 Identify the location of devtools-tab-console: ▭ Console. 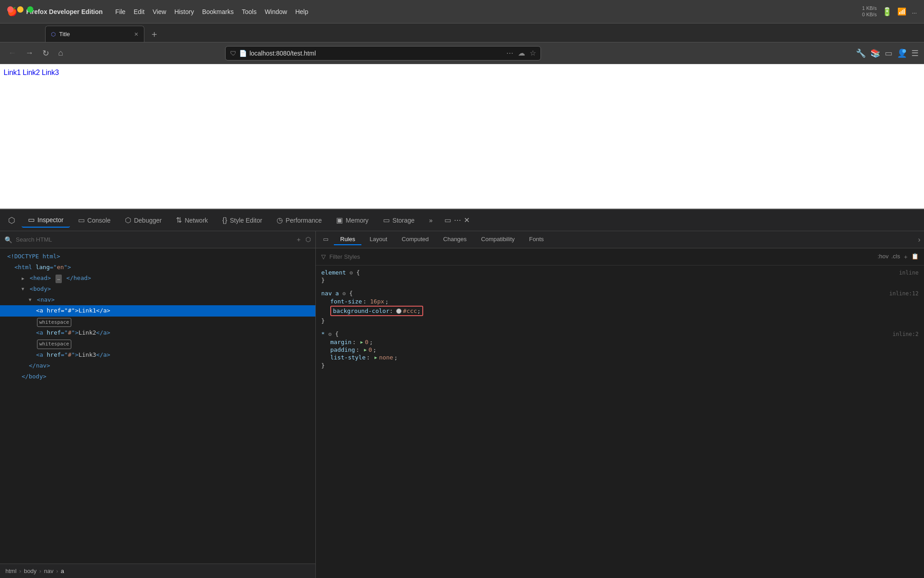
(94, 220).